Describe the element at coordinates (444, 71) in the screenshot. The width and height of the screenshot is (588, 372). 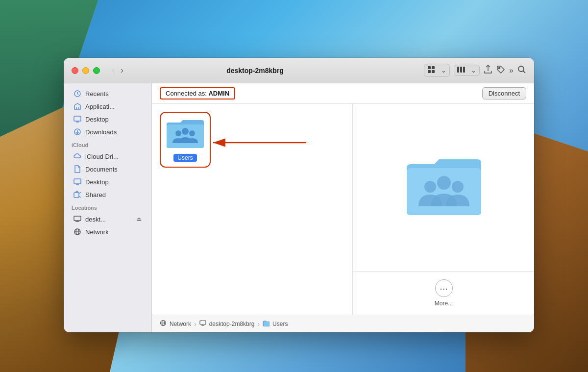
I see `list-view-button: ⌄` at that location.